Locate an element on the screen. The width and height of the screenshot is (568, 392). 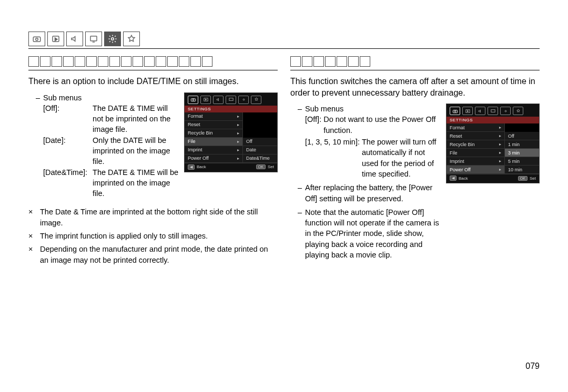
tab-play-icon is located at coordinates (56, 39).